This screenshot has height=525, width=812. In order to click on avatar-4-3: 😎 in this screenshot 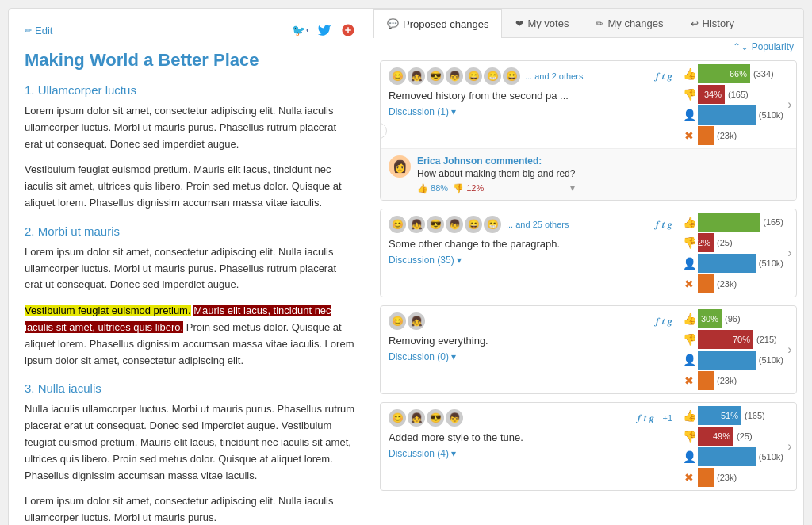, I will do `click(435, 418)`.